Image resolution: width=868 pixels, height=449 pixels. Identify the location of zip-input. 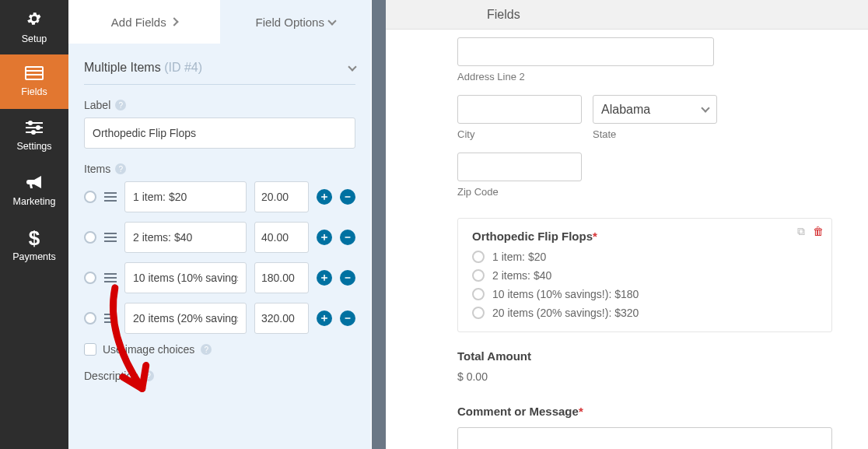
(520, 167).